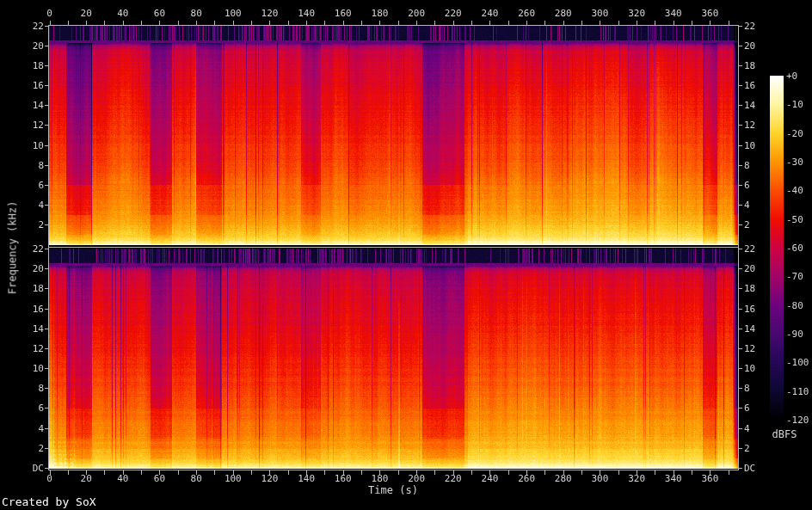  What do you see at coordinates (380, 14) in the screenshot?
I see `x-tick-label-top: 180` at bounding box center [380, 14].